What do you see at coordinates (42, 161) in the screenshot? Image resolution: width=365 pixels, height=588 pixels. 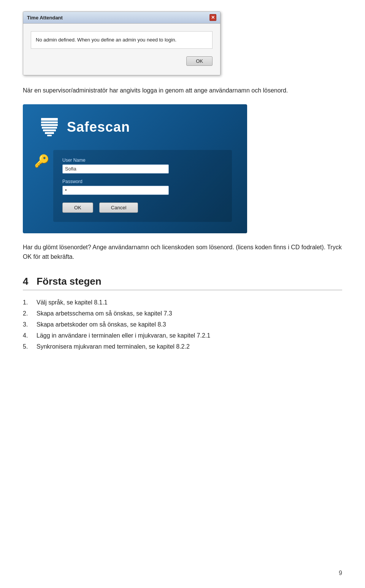 I see `key-icon: 🔑` at bounding box center [42, 161].